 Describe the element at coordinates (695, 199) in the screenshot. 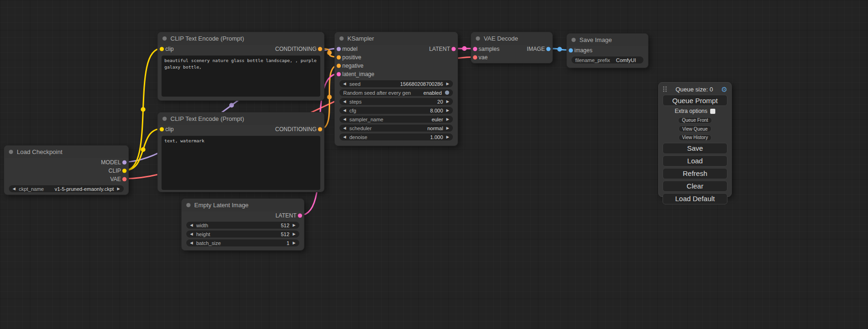

I see `load-default-button: Load Default` at that location.